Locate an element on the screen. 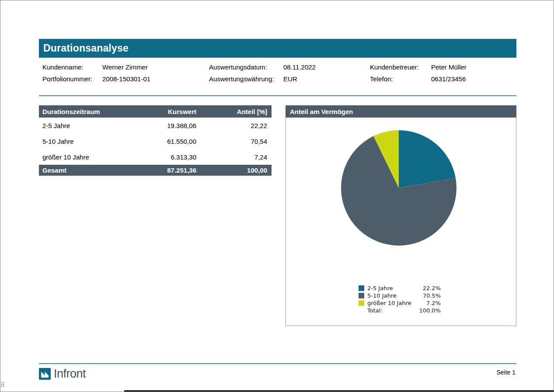  corner-dots-artifact is located at coordinates (3, 385).